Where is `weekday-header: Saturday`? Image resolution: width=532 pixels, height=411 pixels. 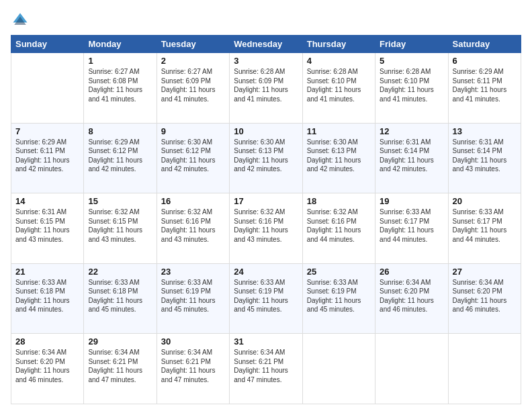
weekday-header: Saturday is located at coordinates (484, 44).